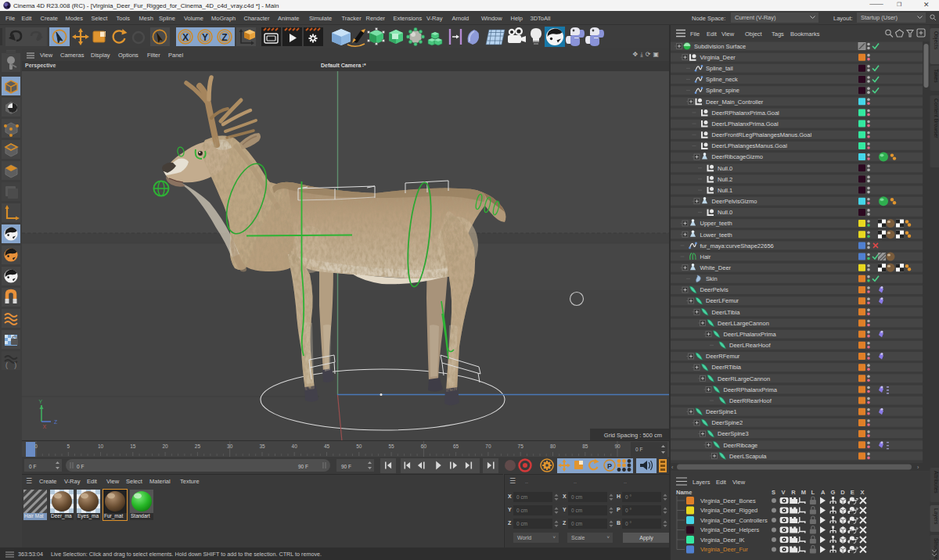 The image size is (939, 560). What do you see at coordinates (723, 357) in the screenshot?
I see `svg-text: DeerRFemur` at bounding box center [723, 357].